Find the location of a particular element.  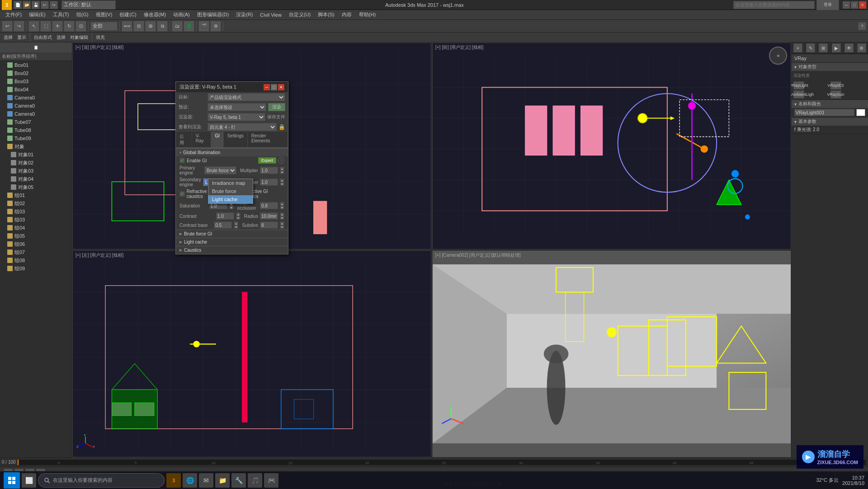

sidebar-item-obj04: 对象04 is located at coordinates (36, 179).